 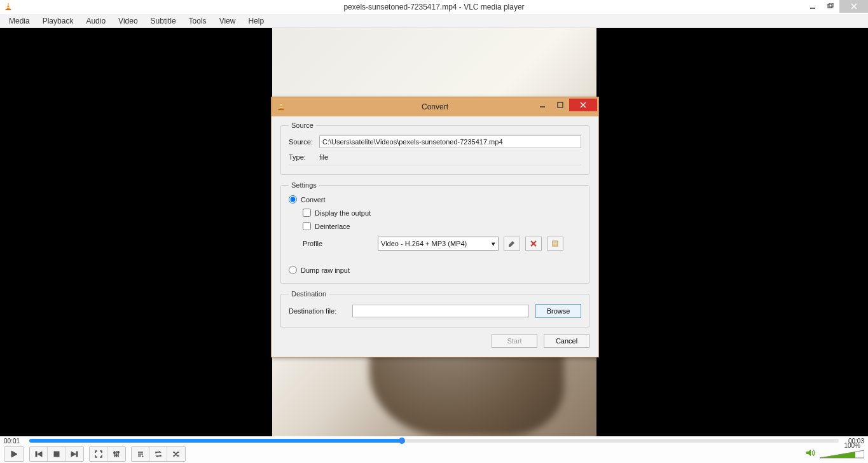 I want to click on playlist-button, so click(x=141, y=454).